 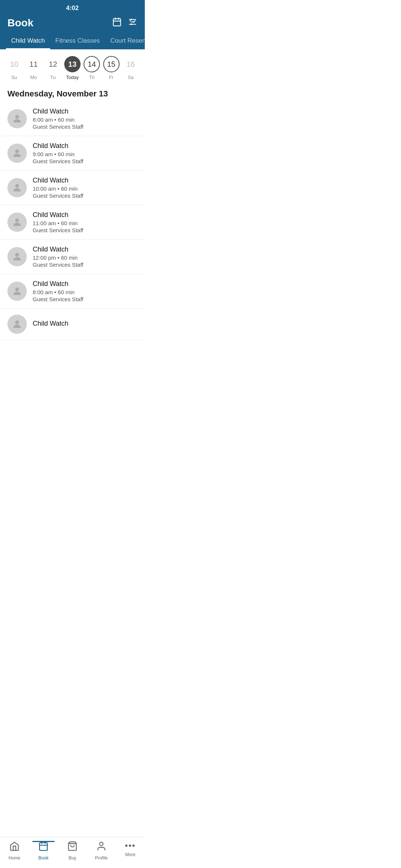 What do you see at coordinates (33, 64) in the screenshot?
I see `calendar-day-num-11: 11` at bounding box center [33, 64].